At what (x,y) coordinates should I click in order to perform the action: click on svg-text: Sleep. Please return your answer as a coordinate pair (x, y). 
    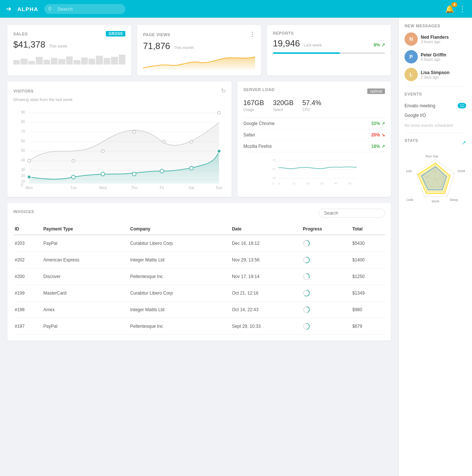
    Looking at the image, I should click on (454, 200).